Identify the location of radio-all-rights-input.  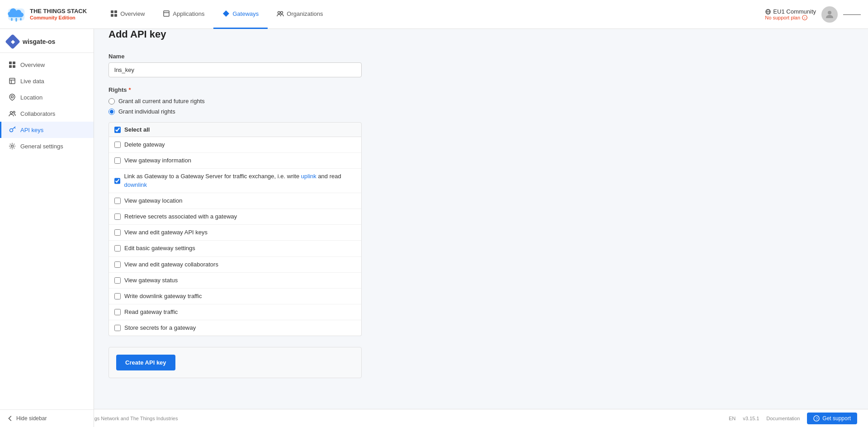
(112, 101).